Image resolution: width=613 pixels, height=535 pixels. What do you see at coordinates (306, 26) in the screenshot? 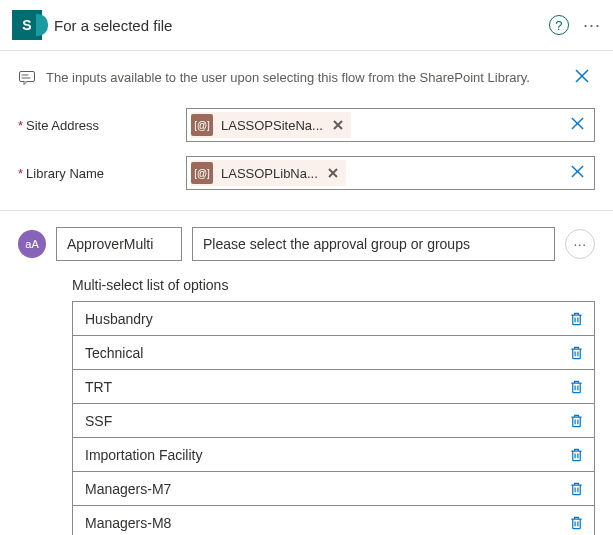
I see `card-header: S For a selected file ? ···` at bounding box center [306, 26].